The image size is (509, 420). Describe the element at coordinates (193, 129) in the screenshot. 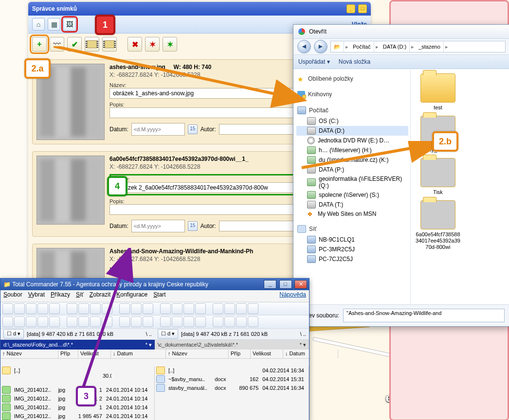

I see `calendar-icon: 15` at that location.